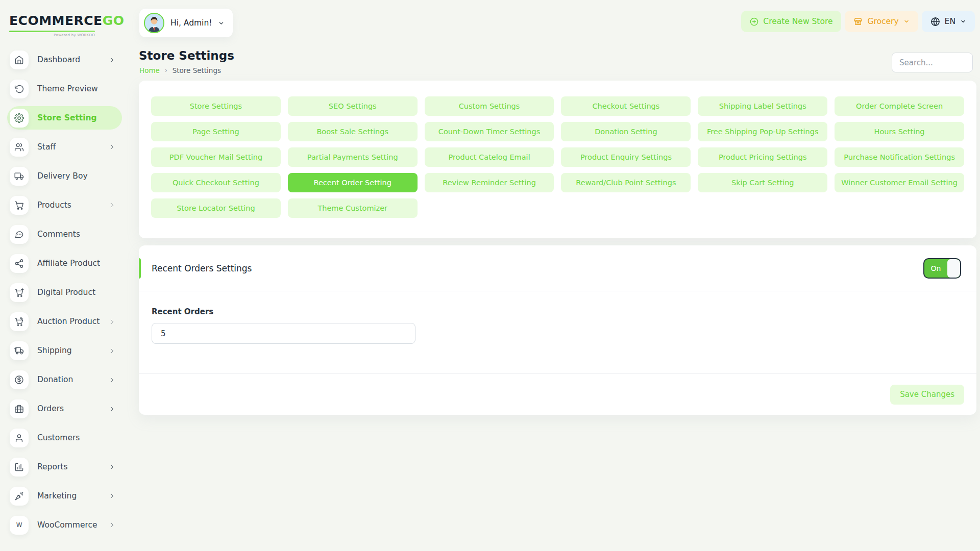 Image resolution: width=980 pixels, height=551 pixels. What do you see at coordinates (55, 350) in the screenshot?
I see `sidebar-item-label: Shipping` at bounding box center [55, 350].